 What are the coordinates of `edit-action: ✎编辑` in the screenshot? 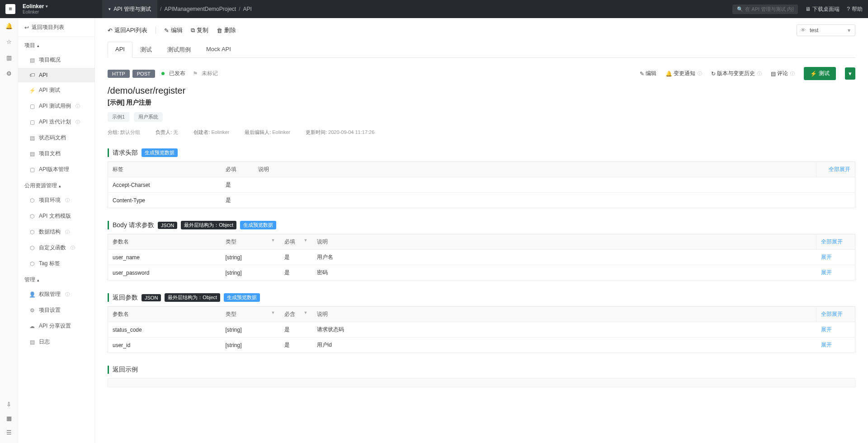 It's located at (648, 73).